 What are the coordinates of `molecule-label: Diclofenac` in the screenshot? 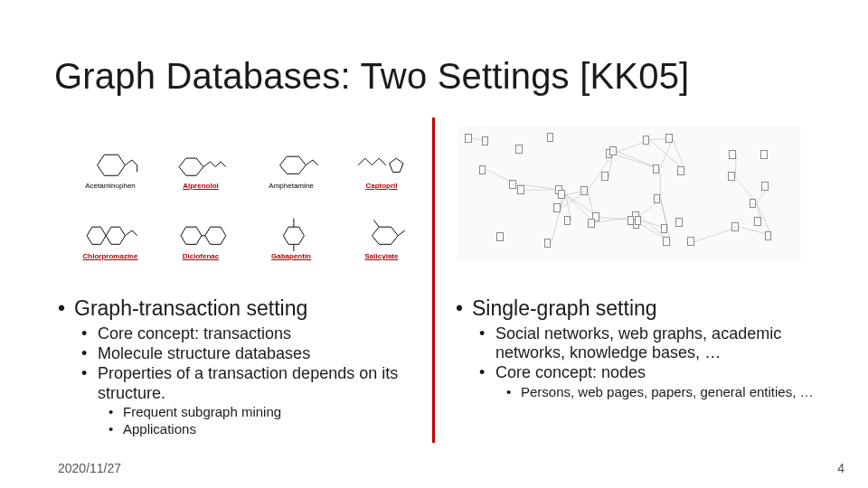 It's located at (201, 257).